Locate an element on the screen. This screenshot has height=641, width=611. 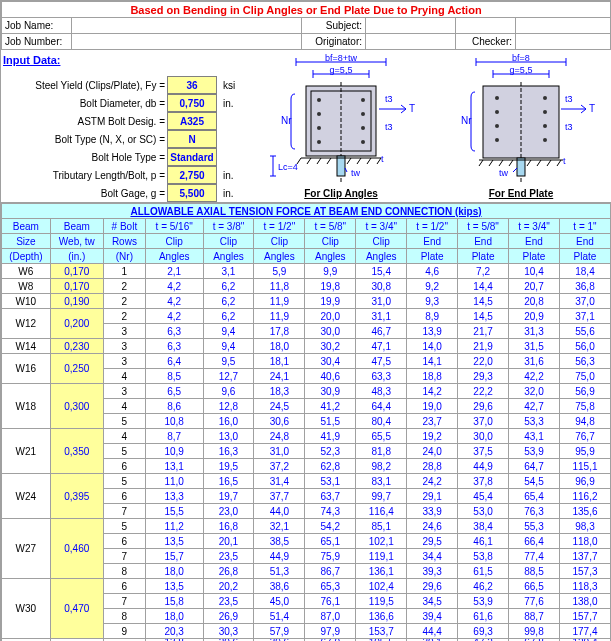
col-header: Web, tw is located at coordinates (76, 242).